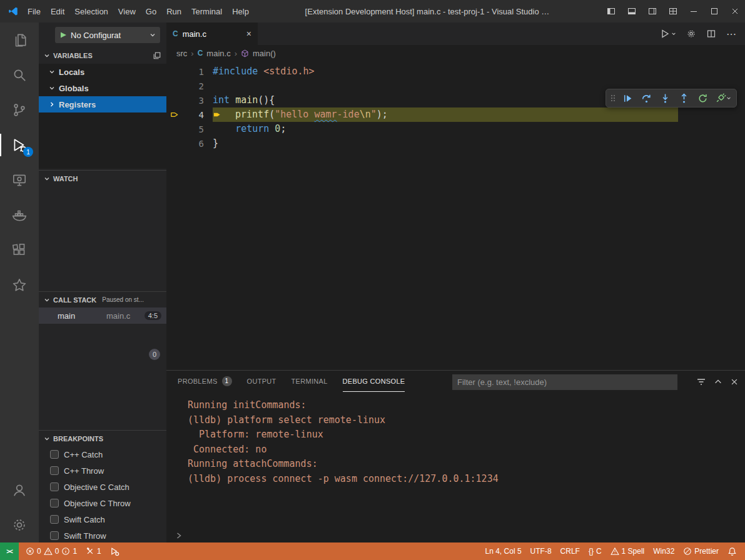  I want to click on settings-gear-icon, so click(19, 525).